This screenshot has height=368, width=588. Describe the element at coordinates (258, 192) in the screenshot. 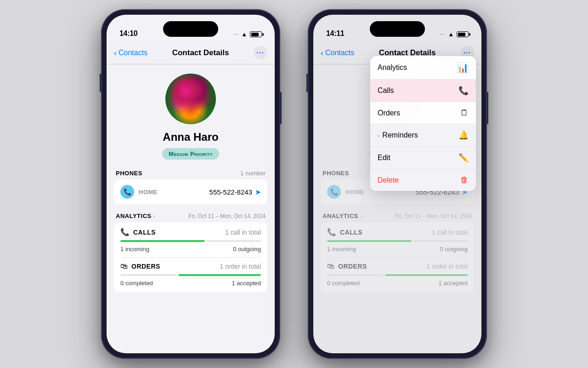

I see `phone-redirect-left: ➤` at that location.